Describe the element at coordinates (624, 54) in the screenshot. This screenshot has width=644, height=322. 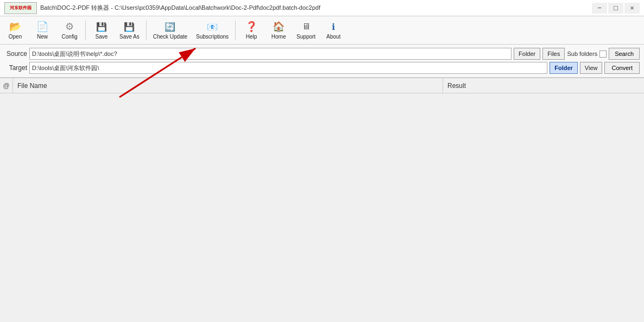
I see `search-button: Search` at that location.